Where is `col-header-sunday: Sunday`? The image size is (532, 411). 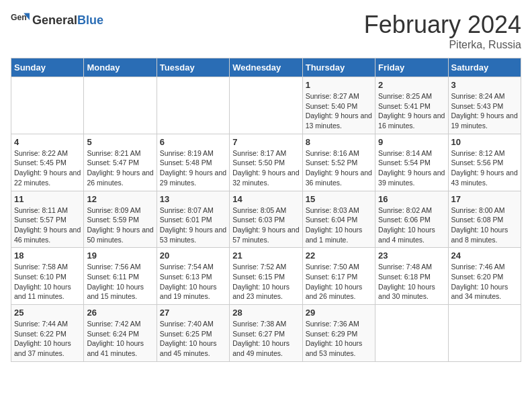
col-header-sunday: Sunday is located at coordinates (48, 68).